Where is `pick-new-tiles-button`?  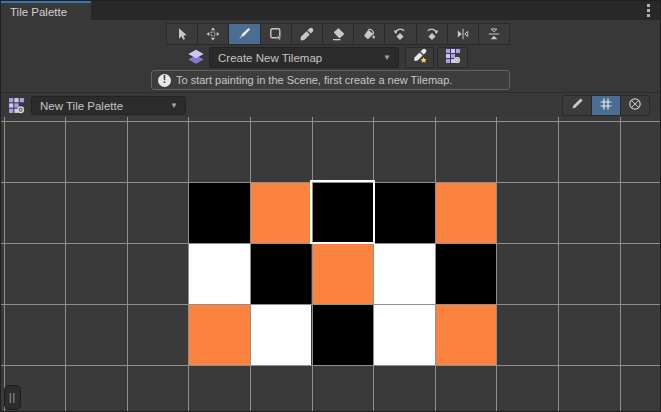
pick-new-tiles-button is located at coordinates (420, 58).